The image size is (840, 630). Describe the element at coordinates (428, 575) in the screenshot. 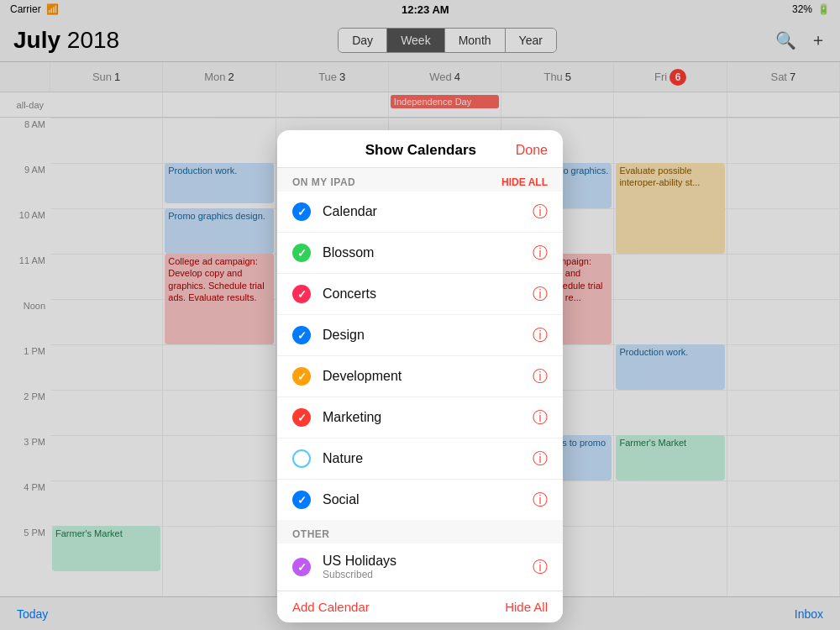

I see `calendar-other-item-sublabel: Subscribed` at that location.